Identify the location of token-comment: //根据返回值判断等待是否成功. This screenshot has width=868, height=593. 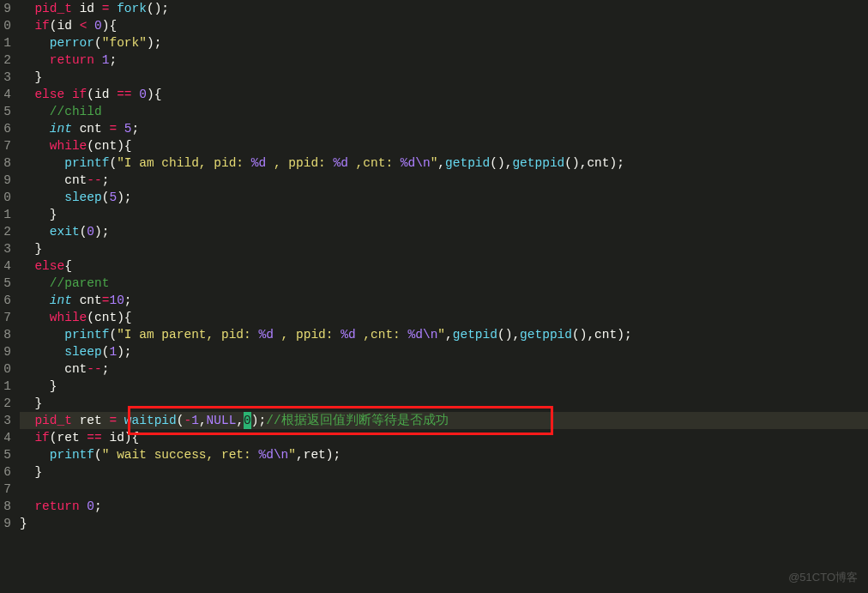
(357, 421).